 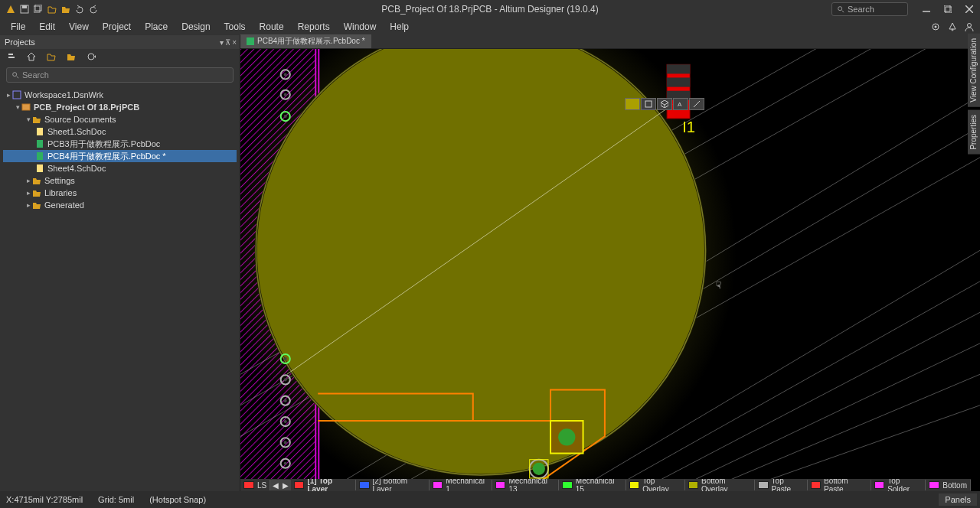 I want to click on layer-tab: [1] Top Layer, so click(x=323, y=485).